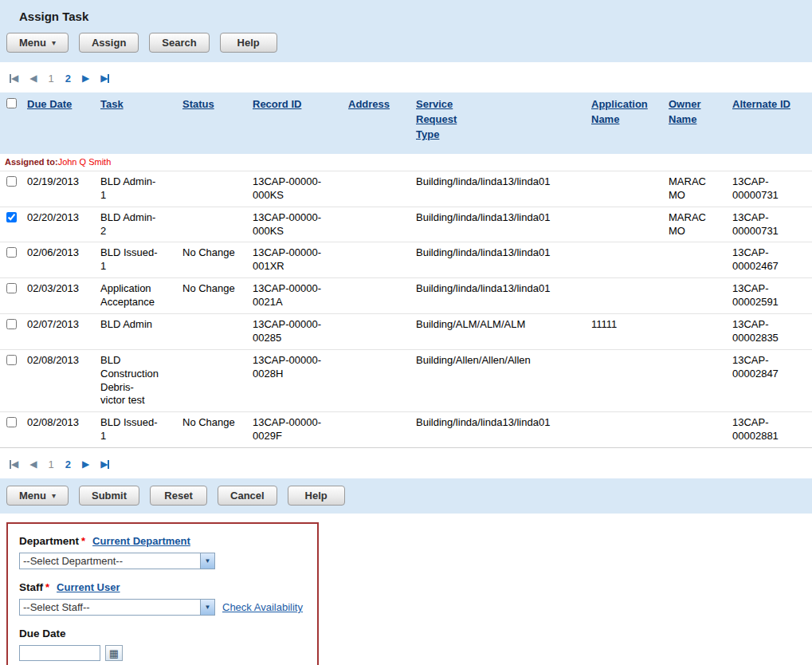 This screenshot has height=665, width=812. What do you see at coordinates (416, 16) in the screenshot?
I see `page-title: Assign Task` at bounding box center [416, 16].